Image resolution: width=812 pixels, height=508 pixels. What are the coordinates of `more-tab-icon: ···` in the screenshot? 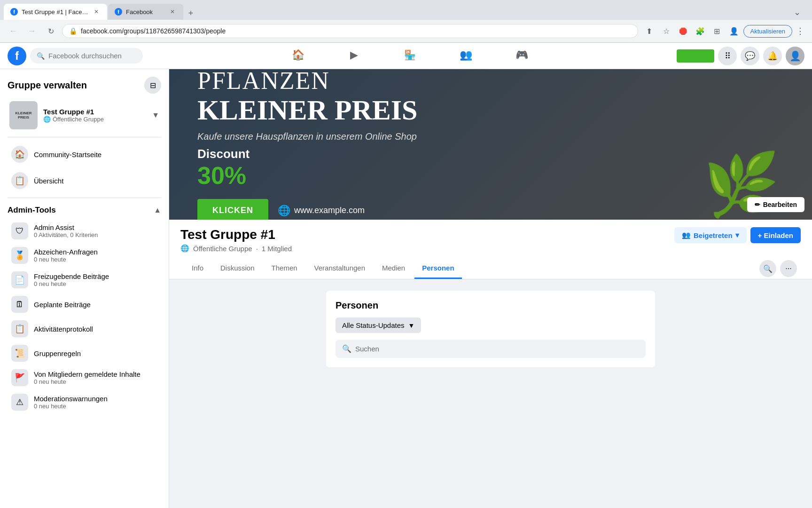 It's located at (789, 269).